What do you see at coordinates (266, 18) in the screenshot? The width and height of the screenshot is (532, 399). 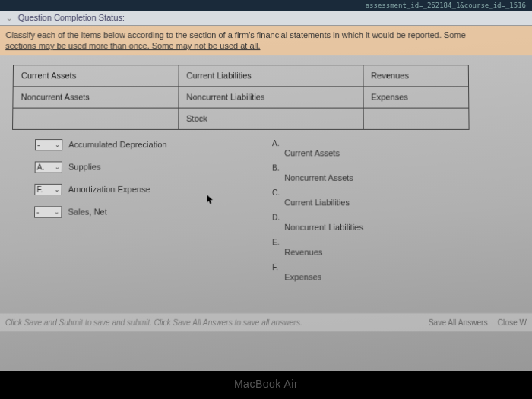 I see `completion-status-bar: ⌄ Question Completion Status:` at bounding box center [266, 18].